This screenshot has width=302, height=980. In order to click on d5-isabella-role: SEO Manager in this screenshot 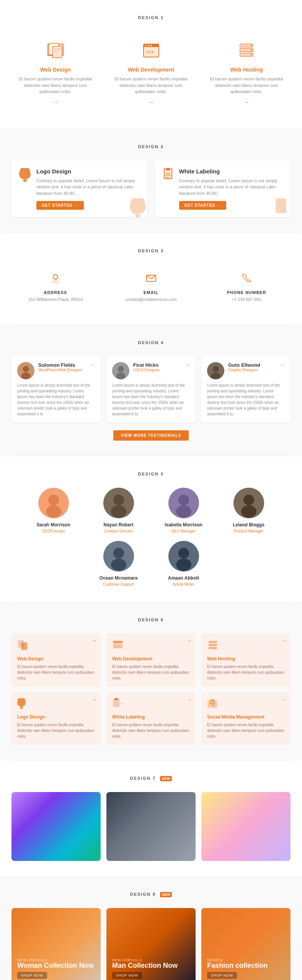, I will do `click(184, 531)`.